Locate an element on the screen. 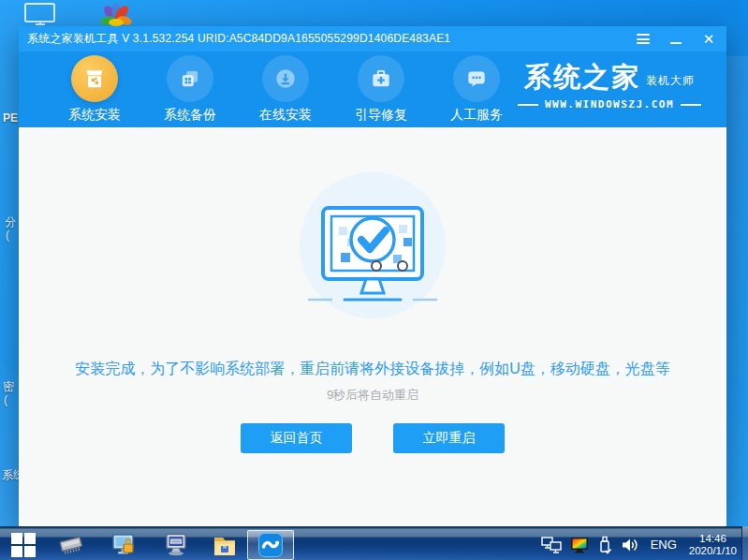  brand-name: 系统之家 is located at coordinates (582, 77).